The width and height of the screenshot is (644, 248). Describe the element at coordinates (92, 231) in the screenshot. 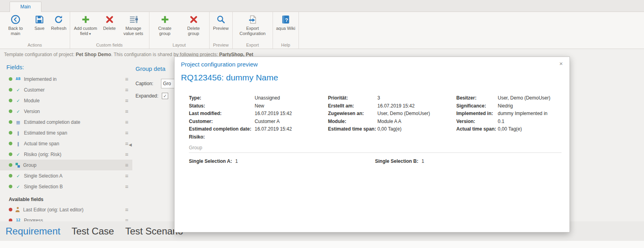

I see `tab-test-case: Test Case` at that location.